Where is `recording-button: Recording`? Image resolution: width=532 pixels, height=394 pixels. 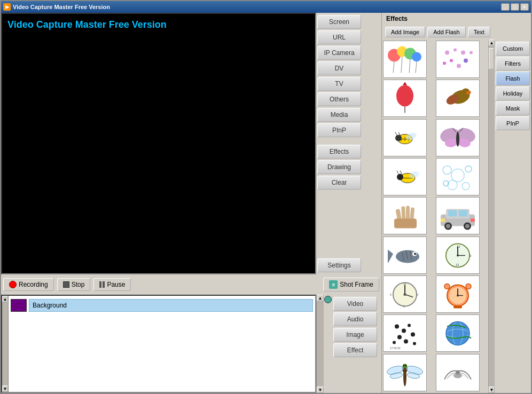 recording-button: Recording is located at coordinates (29, 285).